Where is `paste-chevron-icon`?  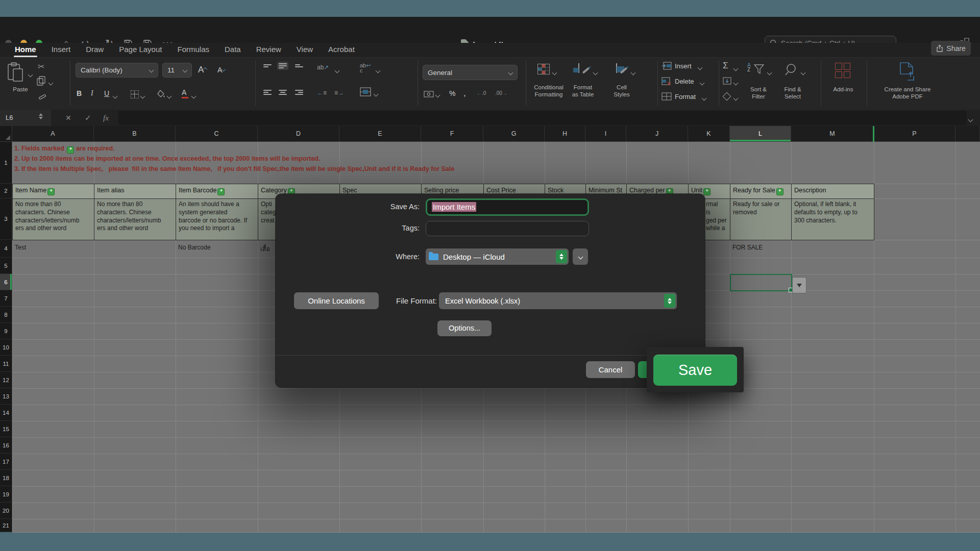
paste-chevron-icon is located at coordinates (31, 76).